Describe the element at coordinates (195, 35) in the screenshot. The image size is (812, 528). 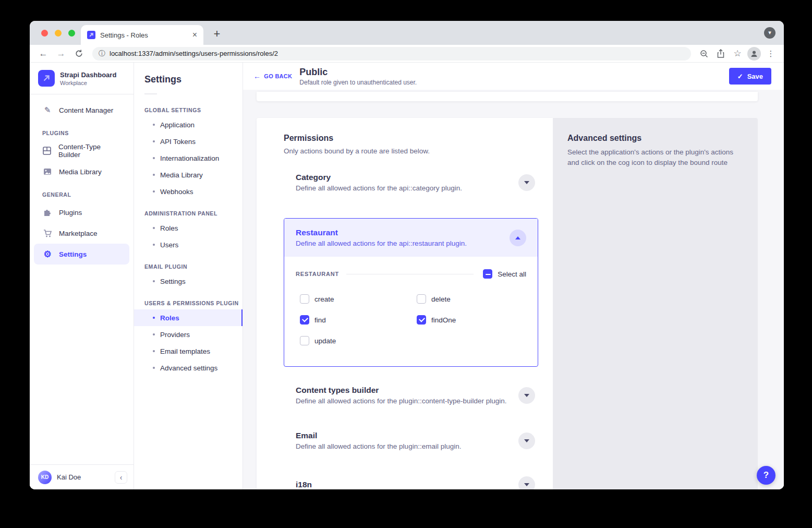
I see `tab-close-icon: ×` at that location.